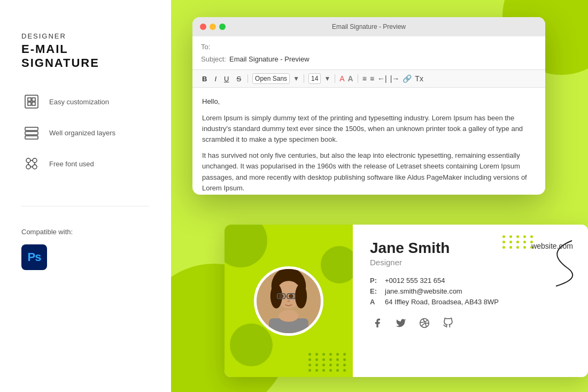 The image size is (588, 392). Describe the element at coordinates (289, 301) in the screenshot. I see `signature-left` at that location.